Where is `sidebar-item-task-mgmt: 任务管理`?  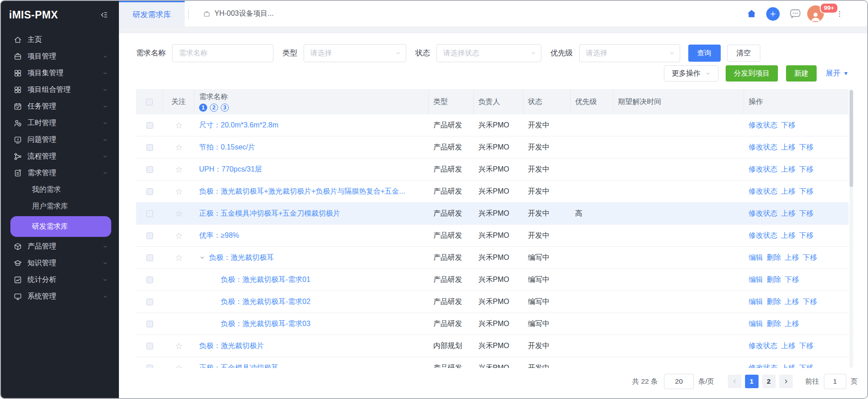 sidebar-item-task-mgmt: 任务管理 is located at coordinates (60, 106).